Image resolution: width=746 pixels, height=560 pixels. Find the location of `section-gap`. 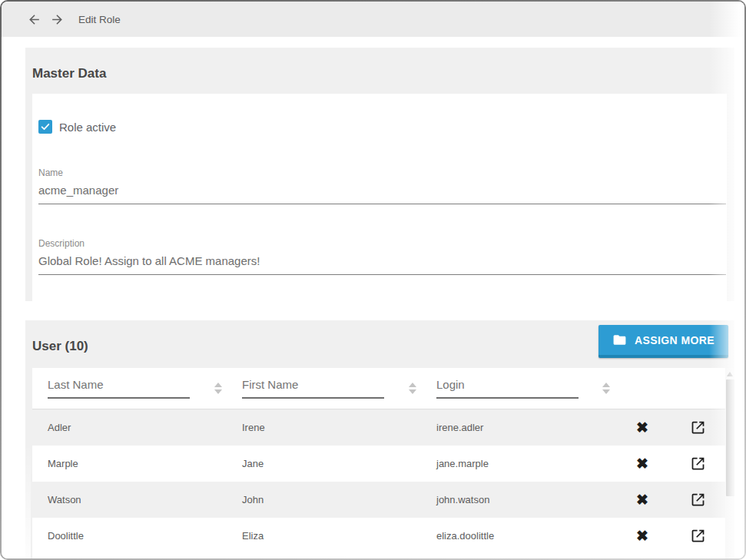

section-gap is located at coordinates (380, 314).